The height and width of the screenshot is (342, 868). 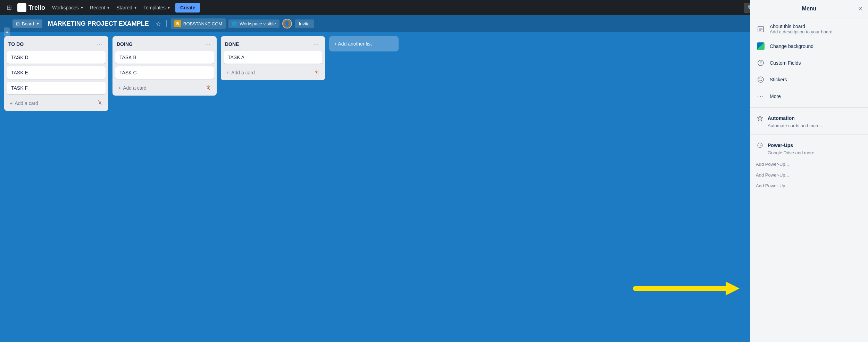 What do you see at coordinates (100, 103) in the screenshot?
I see `add-card-template-button-todo: 🃏` at bounding box center [100, 103].